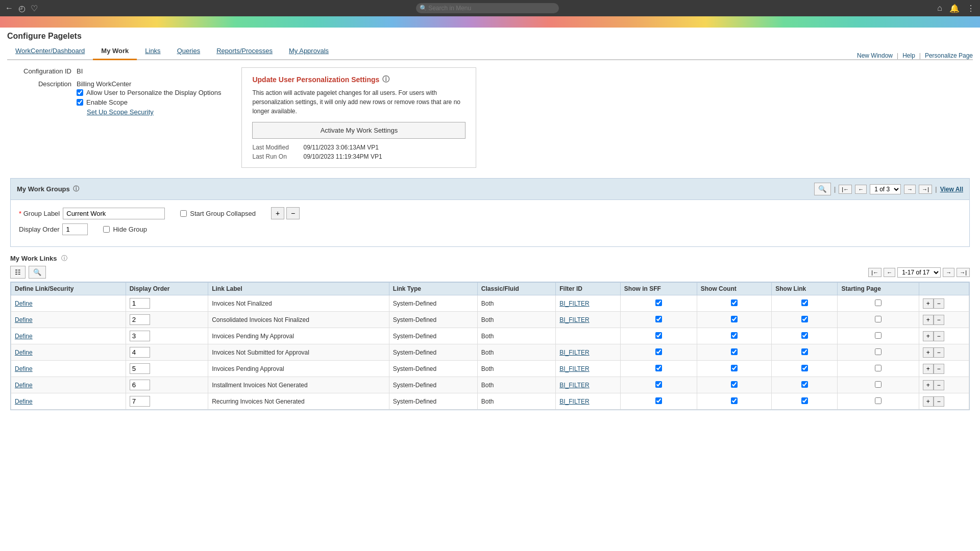  I want to click on personalize-link: Personalize Page, so click(949, 56).